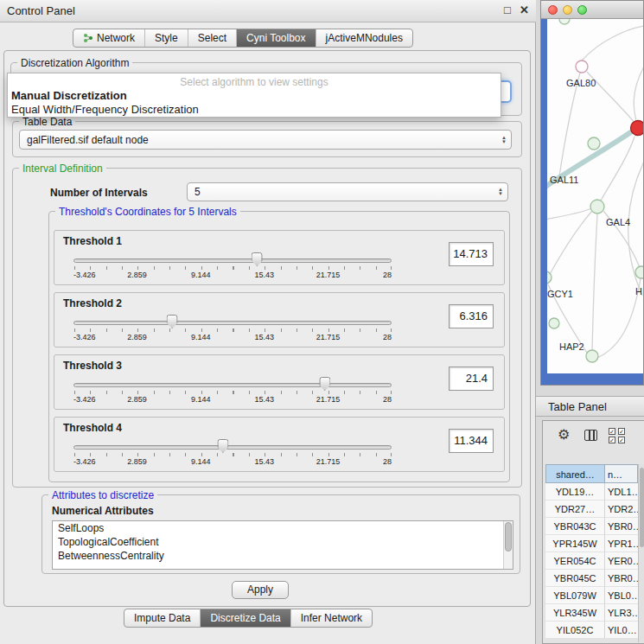 The image size is (644, 644). I want to click on table-data-combobox: galFiltered.sif default node ▲▼, so click(265, 140).